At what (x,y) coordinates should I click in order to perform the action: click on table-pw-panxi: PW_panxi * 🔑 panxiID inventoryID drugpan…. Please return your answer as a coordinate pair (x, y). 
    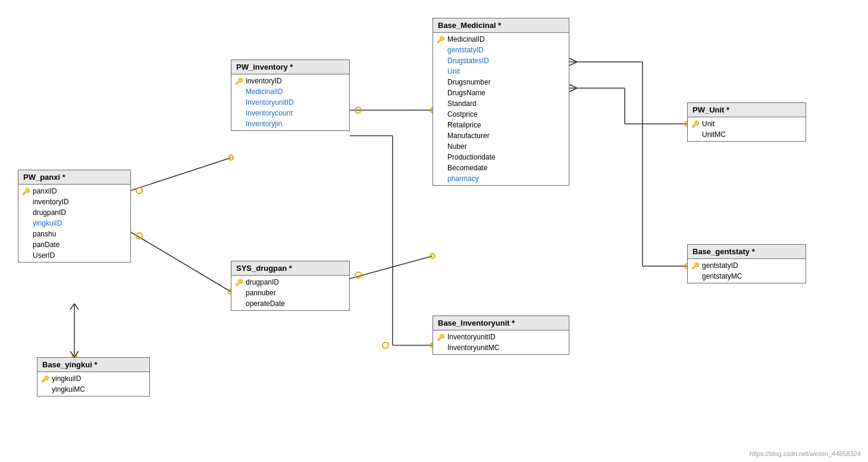
    Looking at the image, I should click on (74, 216).